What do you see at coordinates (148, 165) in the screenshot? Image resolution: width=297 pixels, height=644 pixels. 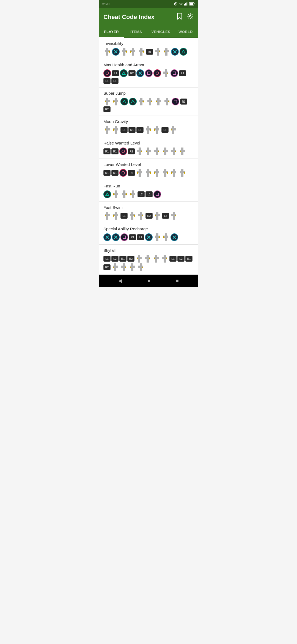 I see `cheat-name: Lower Wanted Level` at bounding box center [148, 165].